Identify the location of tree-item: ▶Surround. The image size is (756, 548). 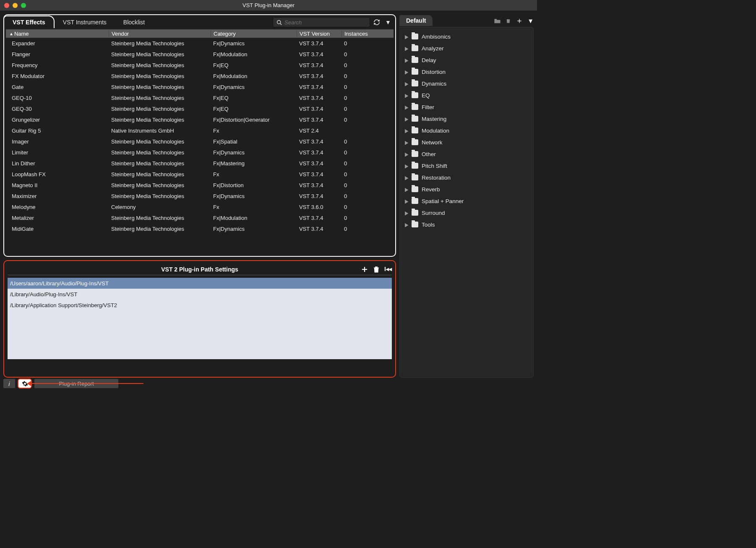
(467, 213).